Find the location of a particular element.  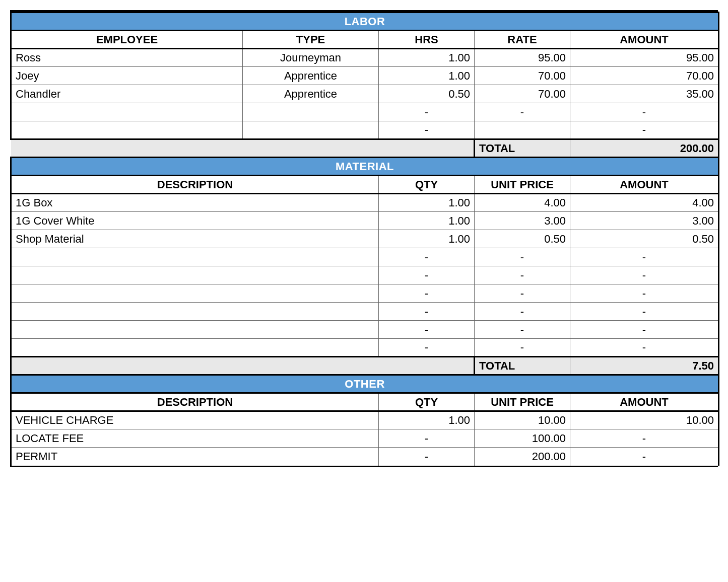

material-description-cell: 1G Cover White is located at coordinates (195, 221).